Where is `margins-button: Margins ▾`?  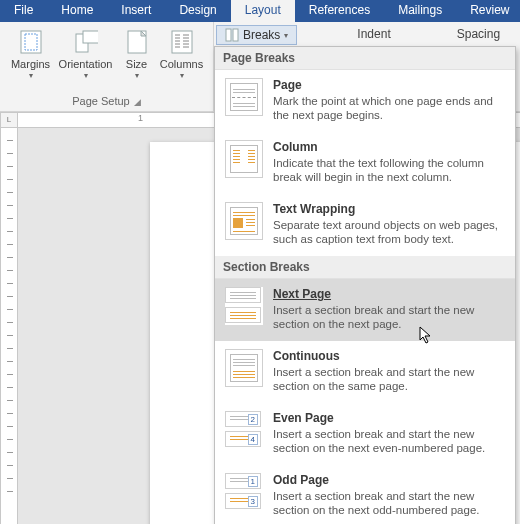 margins-button: Margins ▾ is located at coordinates (31, 53).